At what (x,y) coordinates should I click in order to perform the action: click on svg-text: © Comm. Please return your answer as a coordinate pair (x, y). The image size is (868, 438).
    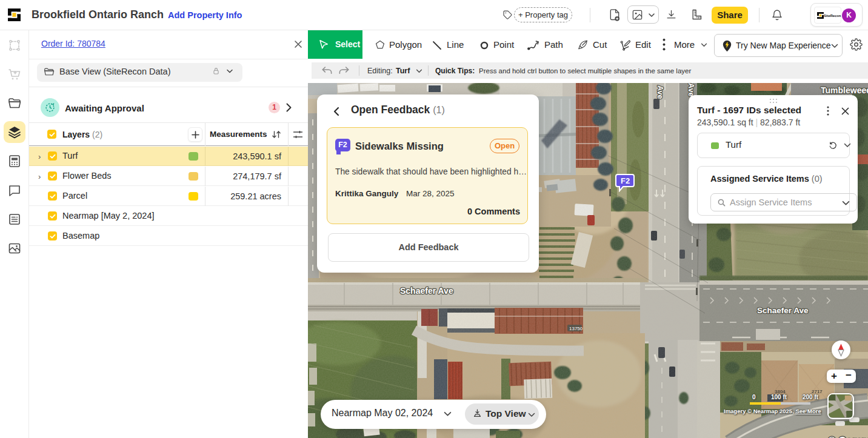
    Looking at the image, I should click on (848, 436).